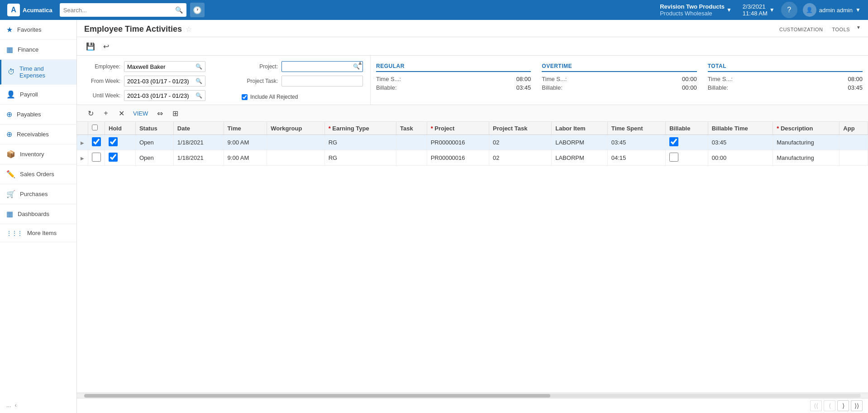 The width and height of the screenshot is (868, 413). Describe the element at coordinates (274, 97) in the screenshot. I see `include-all-rejected-label: Include All Rejected` at that location.